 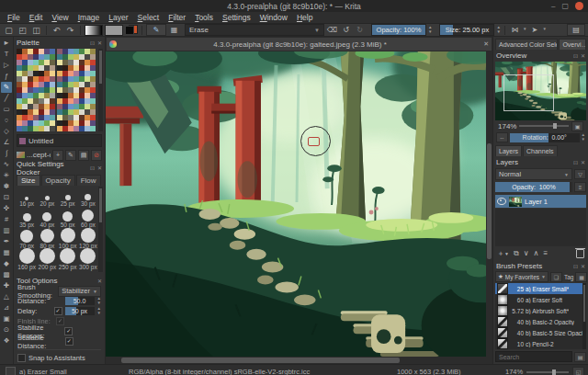 I want to click on tool-dynamic-brush: ✳, so click(x=6, y=176).